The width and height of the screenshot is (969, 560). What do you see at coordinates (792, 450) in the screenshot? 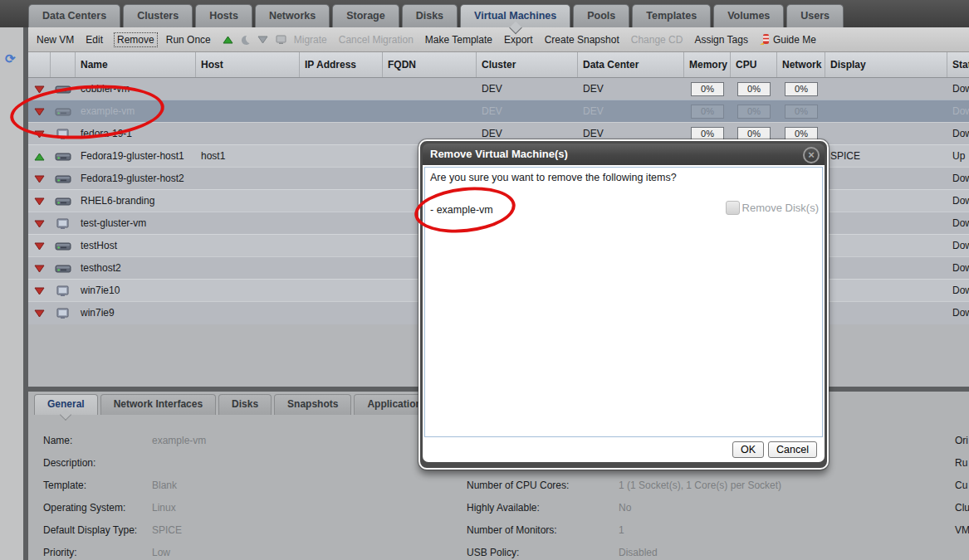
I see `cancel-button: Cancel` at bounding box center [792, 450].